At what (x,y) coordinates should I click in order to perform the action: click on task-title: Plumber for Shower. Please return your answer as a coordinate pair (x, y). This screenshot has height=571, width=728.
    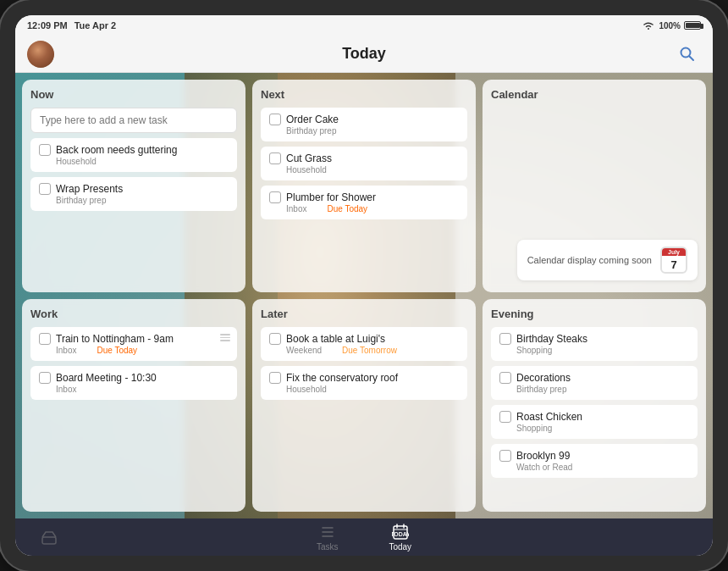
    Looking at the image, I should click on (331, 197).